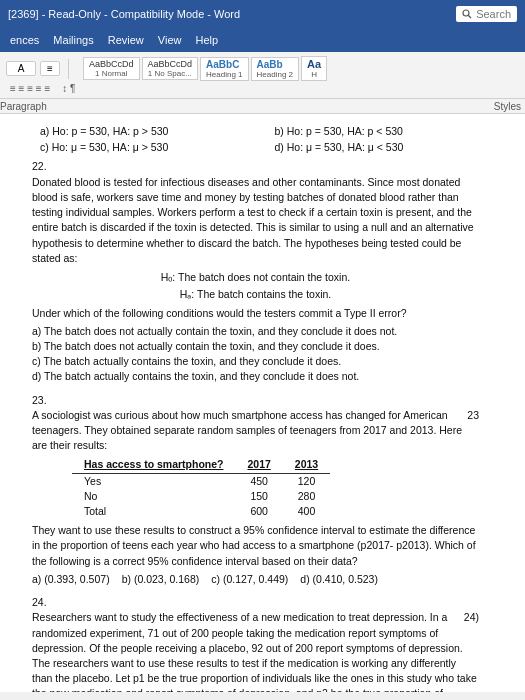 This screenshot has height=700, width=525. I want to click on q22-choice-b: b) The batch does not actually contain t…, so click(256, 346).